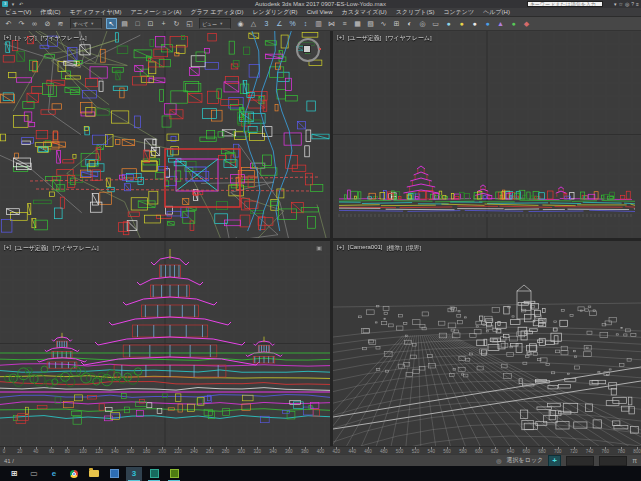 Image resolution: width=641 pixels, height=481 pixels. I want to click on user-menu-icon: ≡, so click(638, 4).